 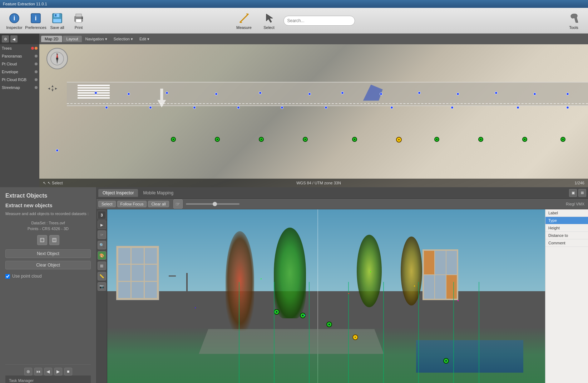 What do you see at coordinates (48, 229) in the screenshot?
I see `extract-points: Points - CRS 4326 - 3D` at bounding box center [48, 229].